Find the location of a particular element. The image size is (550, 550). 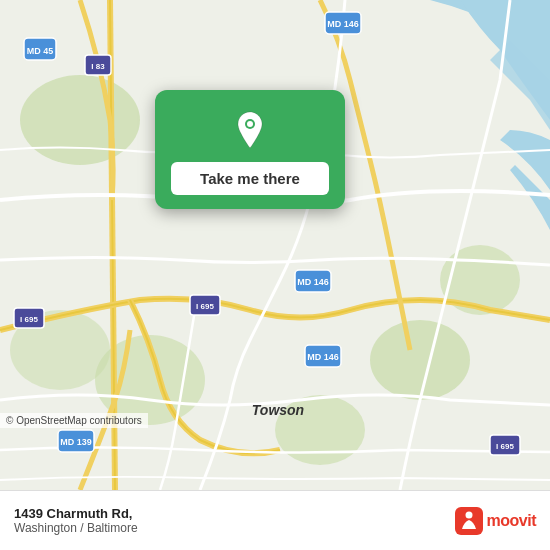

address-line: 1439 Charmuth Rd, is located at coordinates (76, 514).